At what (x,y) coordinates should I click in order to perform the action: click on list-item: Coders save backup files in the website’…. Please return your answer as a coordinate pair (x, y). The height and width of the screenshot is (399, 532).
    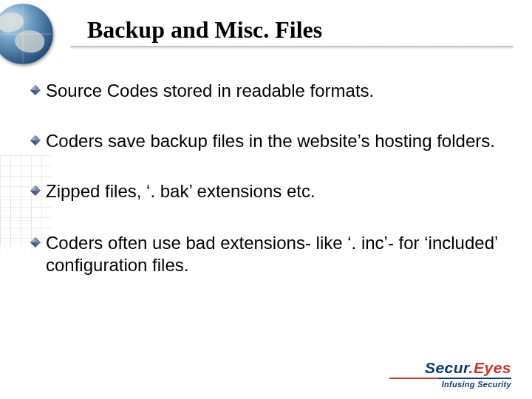
    Looking at the image, I should click on (266, 141).